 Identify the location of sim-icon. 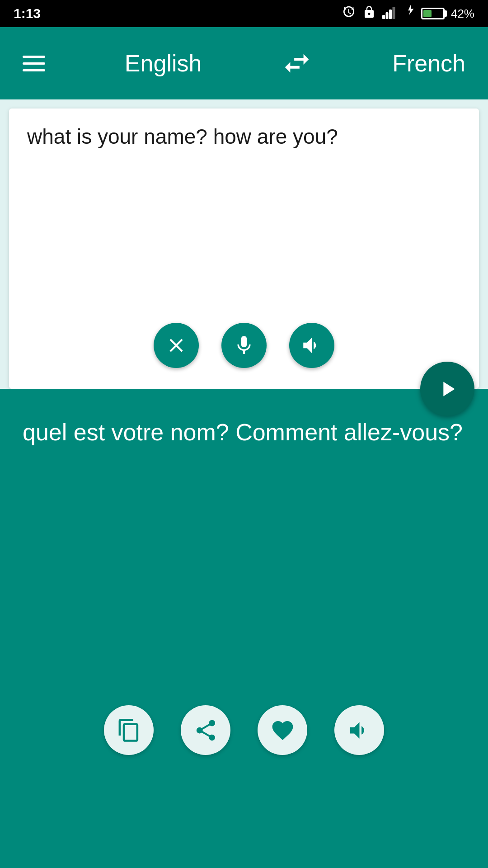
(369, 14).